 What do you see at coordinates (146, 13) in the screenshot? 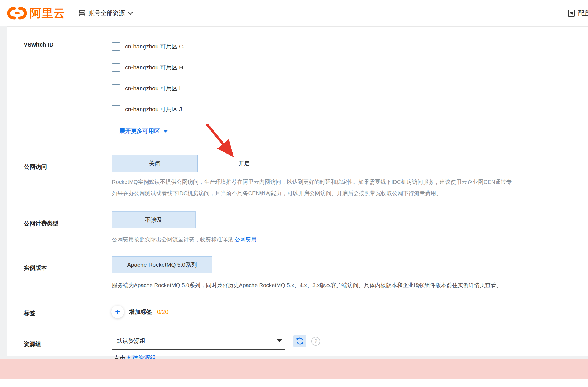
I see `header-divider` at bounding box center [146, 13].